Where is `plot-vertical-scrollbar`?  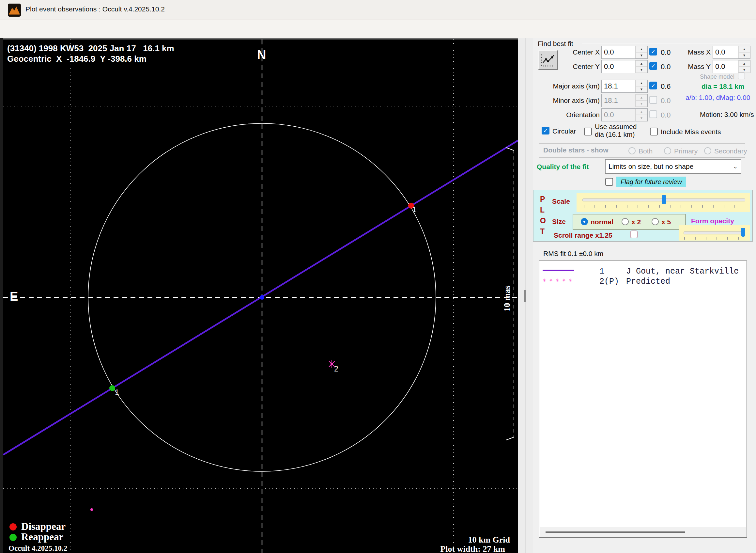
plot-vertical-scrollbar is located at coordinates (526, 296).